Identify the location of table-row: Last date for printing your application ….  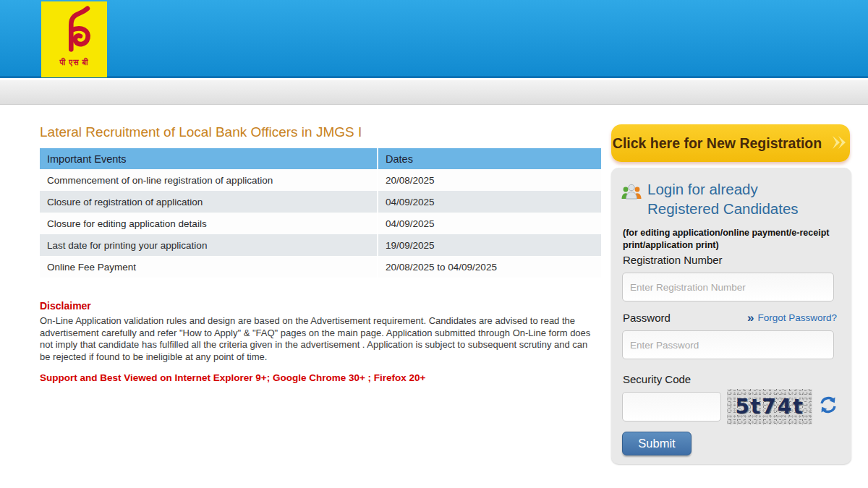
(320, 245).